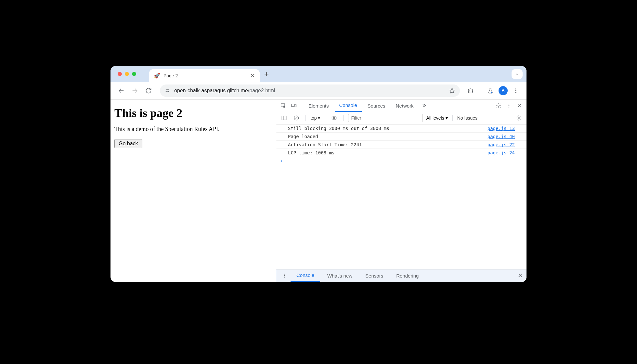 Image resolution: width=637 pixels, height=364 pixels. What do you see at coordinates (193, 191) in the screenshot?
I see `page-content: This is page 2 This is a demo of the Spe…` at bounding box center [193, 191].